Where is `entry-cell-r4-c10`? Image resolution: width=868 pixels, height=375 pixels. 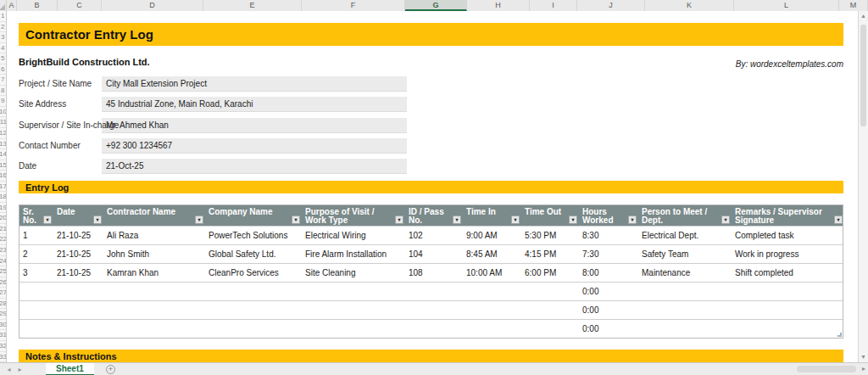
entry-cell-r4-c10 is located at coordinates (685, 292).